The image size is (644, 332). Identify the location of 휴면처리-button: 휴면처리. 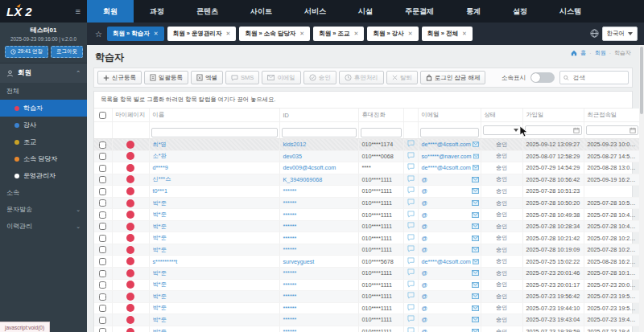
(361, 77).